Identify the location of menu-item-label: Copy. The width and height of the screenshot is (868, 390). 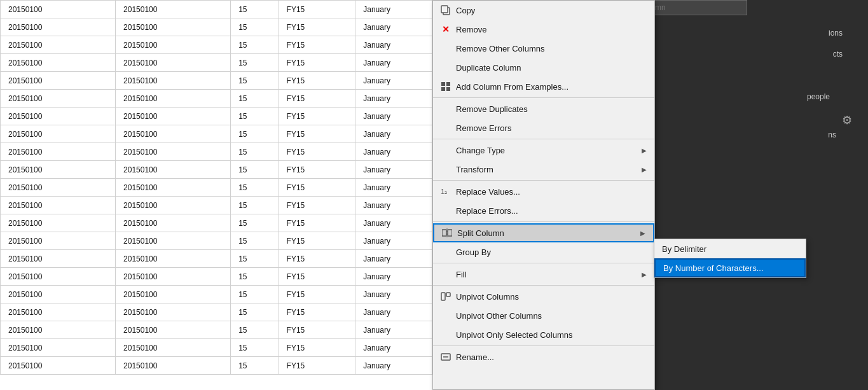
(551, 10).